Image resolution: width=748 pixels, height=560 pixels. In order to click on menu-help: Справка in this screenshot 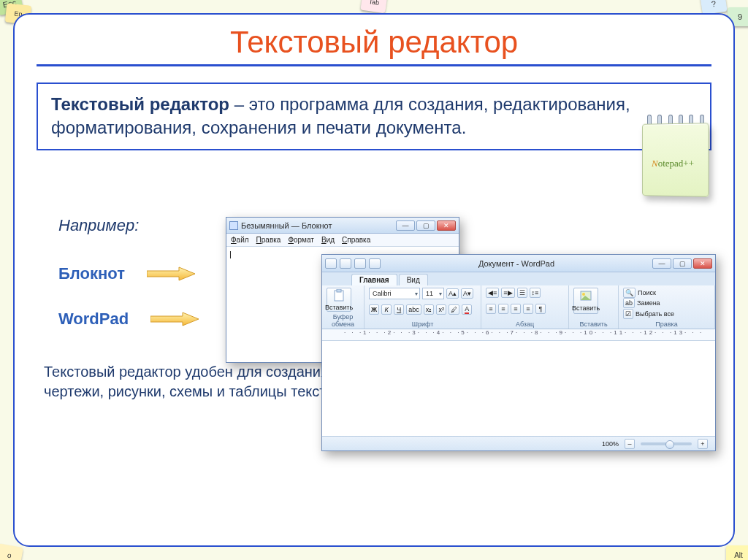, I will do `click(356, 239)`.